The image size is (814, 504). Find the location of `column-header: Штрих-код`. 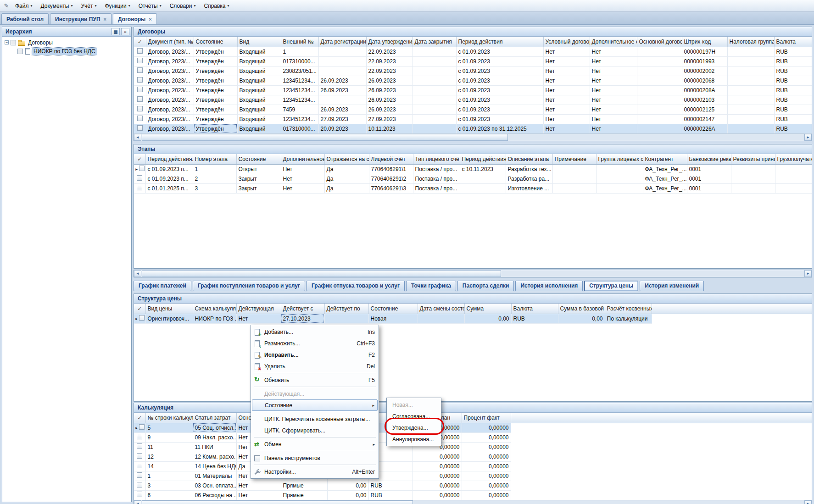

column-header: Штрих-код is located at coordinates (705, 42).